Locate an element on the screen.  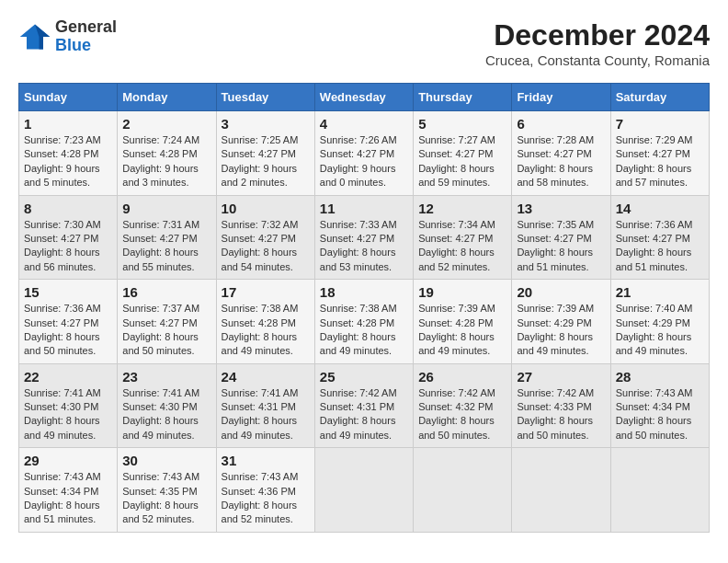
day-number: 7 is located at coordinates (660, 123).